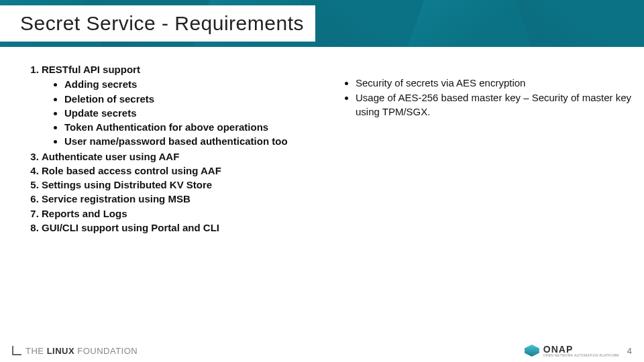 The height and width of the screenshot is (362, 644). I want to click on list-item: Reports and Logs, so click(189, 214).